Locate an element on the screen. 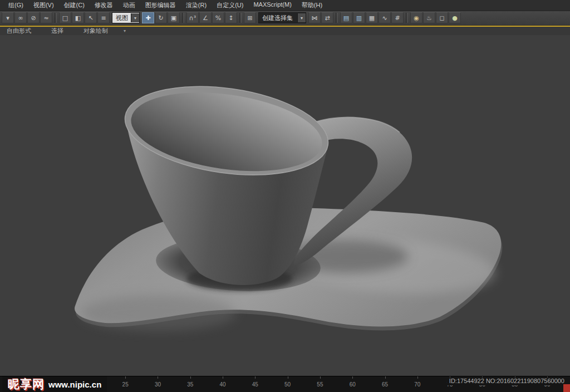  menu-item: 图形编辑器 is located at coordinates (160, 6).